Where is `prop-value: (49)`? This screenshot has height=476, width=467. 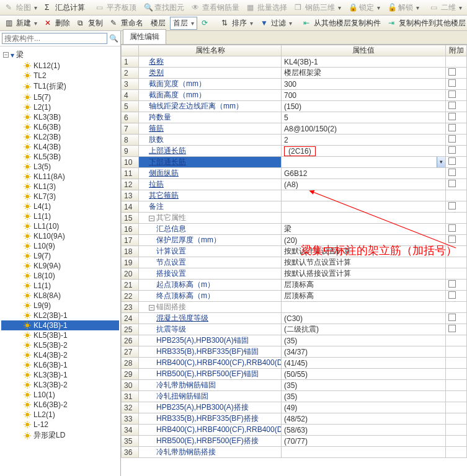 prop-value: (49) is located at coordinates (363, 408).